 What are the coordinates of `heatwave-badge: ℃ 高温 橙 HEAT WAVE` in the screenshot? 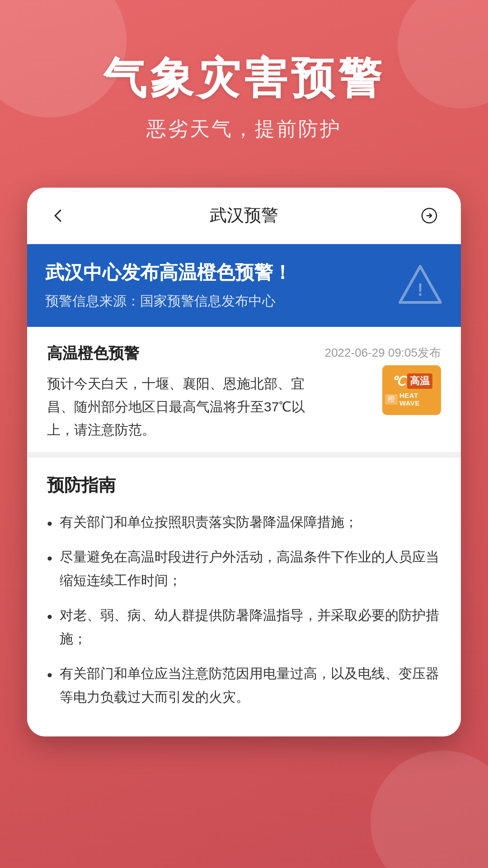 It's located at (412, 390).